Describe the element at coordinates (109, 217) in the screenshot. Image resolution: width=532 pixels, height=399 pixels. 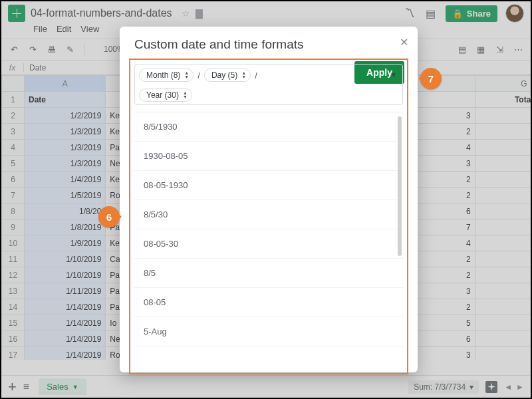
I see `callout-6: 6` at that location.